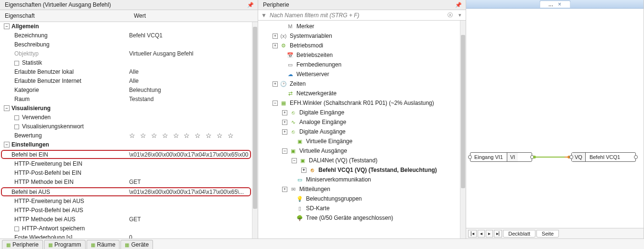  I want to click on digital-out-icon: ⎋, so click(293, 132).